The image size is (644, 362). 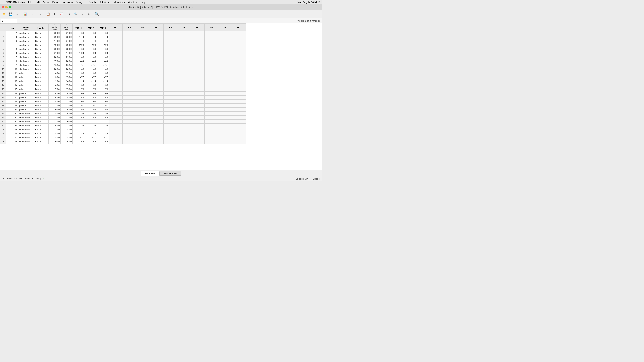 I want to click on row-number: 2, so click(x=3, y=37).